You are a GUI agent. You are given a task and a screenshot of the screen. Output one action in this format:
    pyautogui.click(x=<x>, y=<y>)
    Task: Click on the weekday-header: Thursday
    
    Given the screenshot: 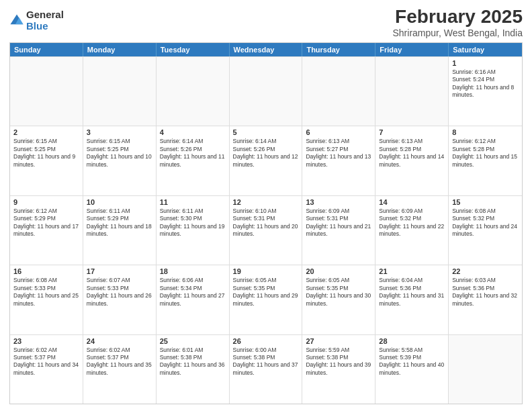 What is the action you would take?
    pyautogui.click(x=339, y=50)
    